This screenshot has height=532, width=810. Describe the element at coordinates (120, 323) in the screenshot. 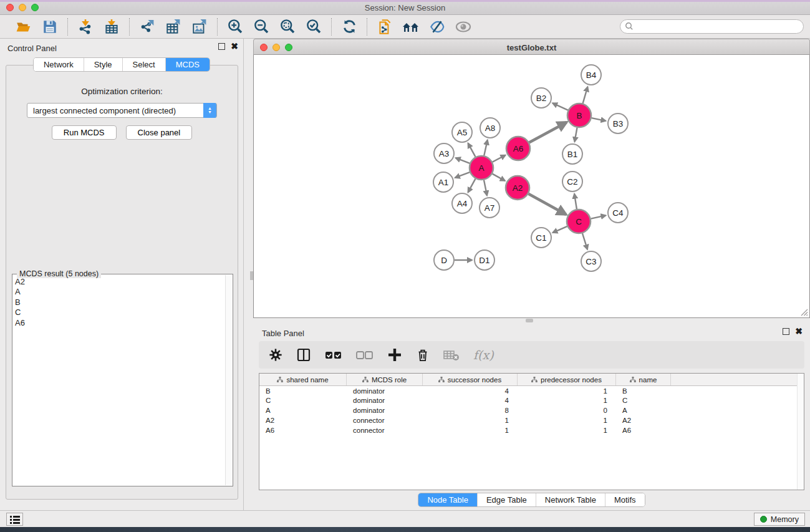

I see `mcds-result-item: A6` at that location.